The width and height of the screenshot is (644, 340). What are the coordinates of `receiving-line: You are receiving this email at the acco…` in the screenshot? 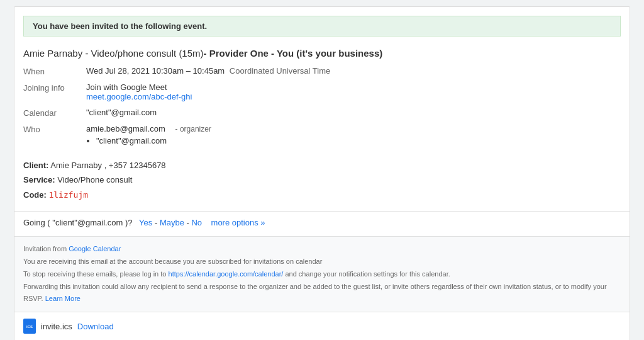 It's located at (322, 262).